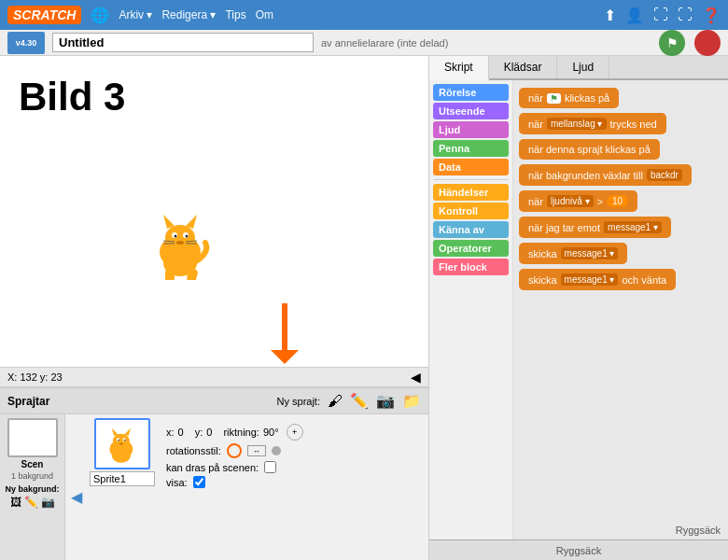 The height and width of the screenshot is (560, 728). What do you see at coordinates (644, 280) in the screenshot?
I see `block-send-wait-suffix: och vänta` at bounding box center [644, 280].